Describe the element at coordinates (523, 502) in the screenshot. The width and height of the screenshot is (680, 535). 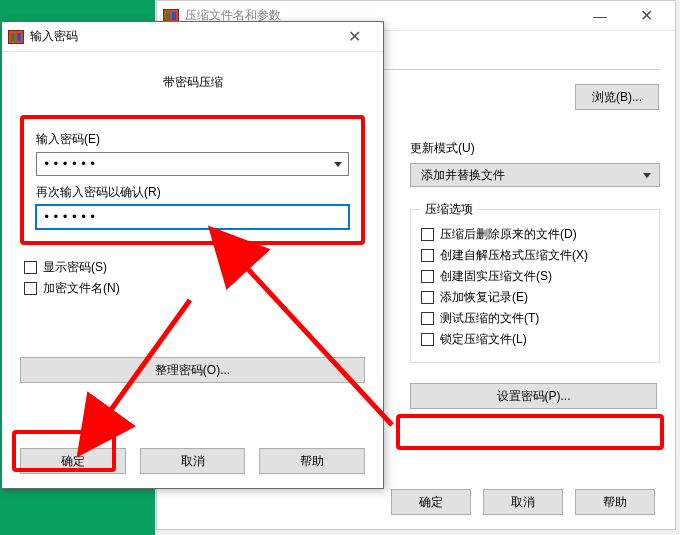
I see `back-bottom-buttons: 确定 取消 帮助` at that location.